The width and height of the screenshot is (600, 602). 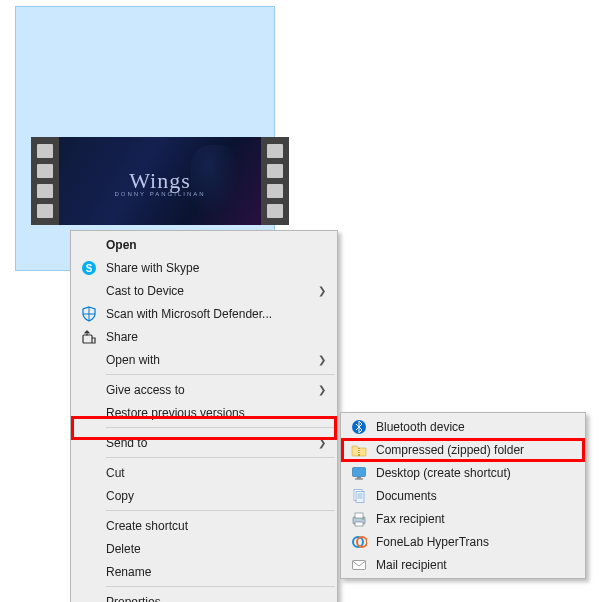 I want to click on menu-restore-versions: Restore previous versions, so click(x=204, y=412).